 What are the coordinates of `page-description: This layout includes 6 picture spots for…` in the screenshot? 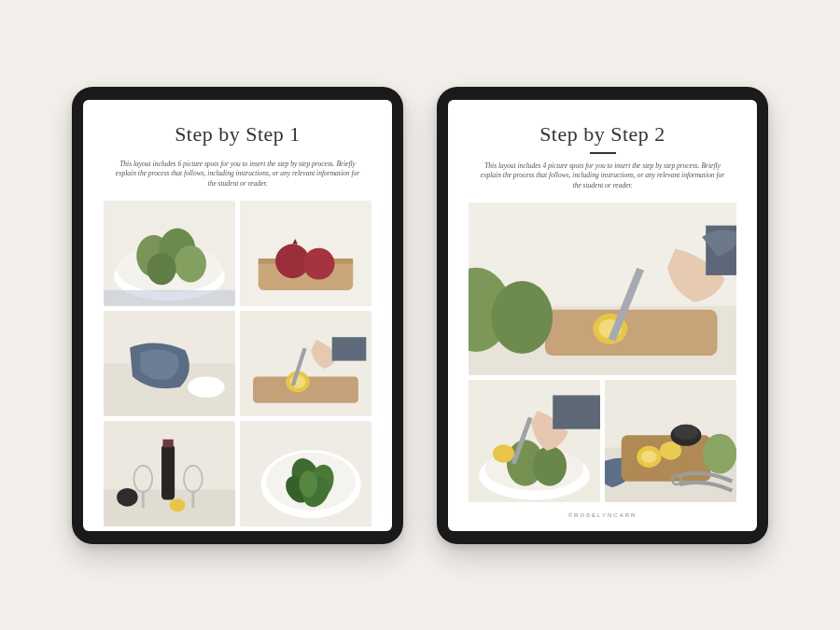 It's located at (237, 175).